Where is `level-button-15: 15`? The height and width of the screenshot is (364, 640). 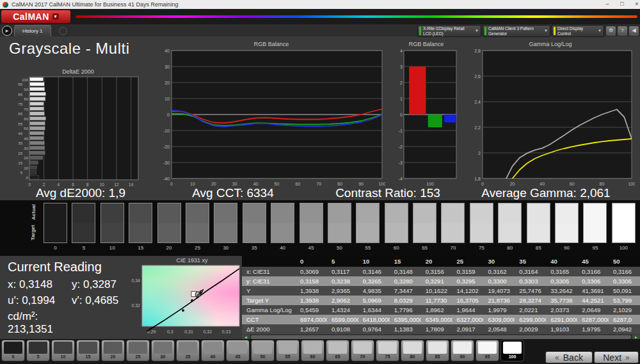
level-button-15: 15 is located at coordinates (88, 351).